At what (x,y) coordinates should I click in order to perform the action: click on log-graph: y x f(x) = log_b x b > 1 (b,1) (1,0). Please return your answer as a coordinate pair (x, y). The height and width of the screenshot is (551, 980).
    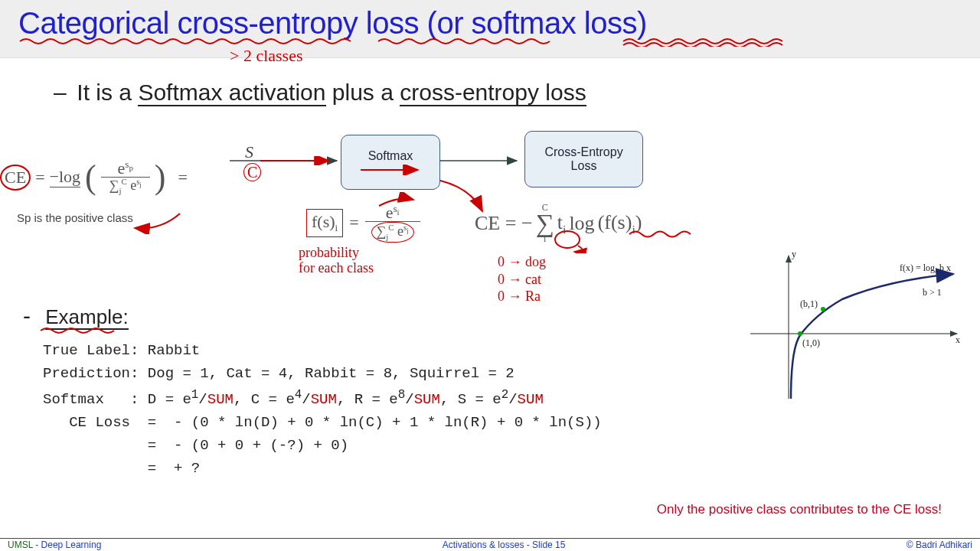
    Looking at the image, I should click on (854, 326).